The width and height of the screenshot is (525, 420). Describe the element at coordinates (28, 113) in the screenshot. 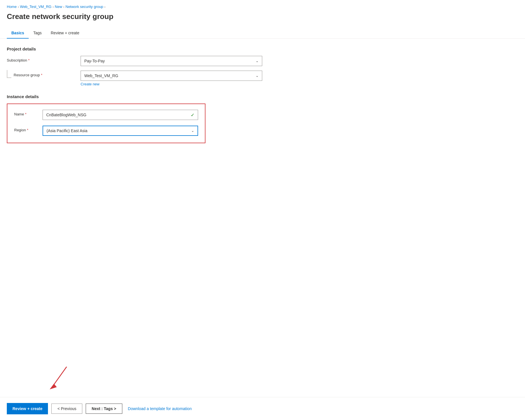

I see `name-label: Name *` at that location.